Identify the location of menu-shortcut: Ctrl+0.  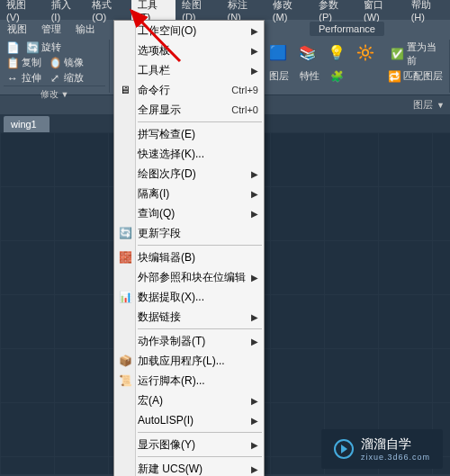
(245, 110).